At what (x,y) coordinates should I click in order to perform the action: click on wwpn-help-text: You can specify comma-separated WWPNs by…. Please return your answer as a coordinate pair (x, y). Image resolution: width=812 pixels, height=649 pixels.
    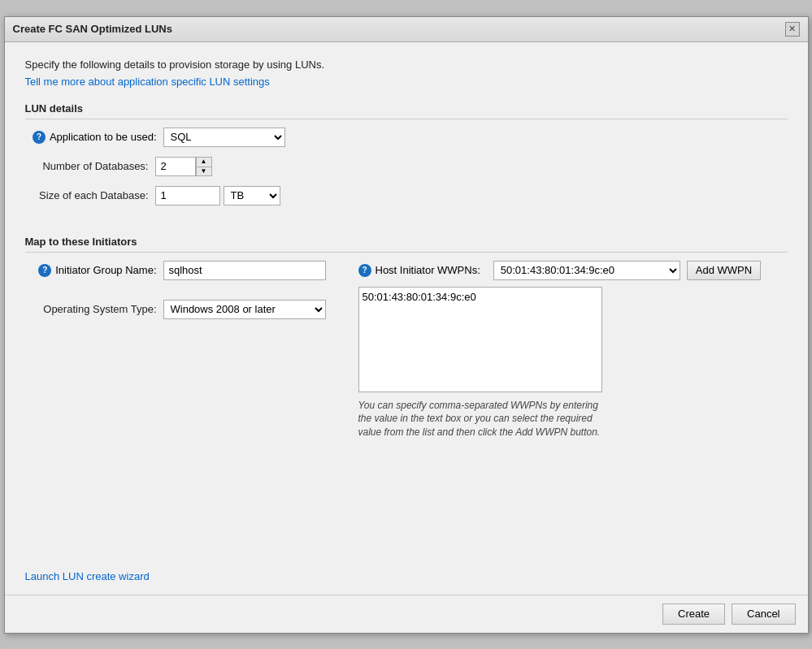
    Looking at the image, I should click on (480, 419).